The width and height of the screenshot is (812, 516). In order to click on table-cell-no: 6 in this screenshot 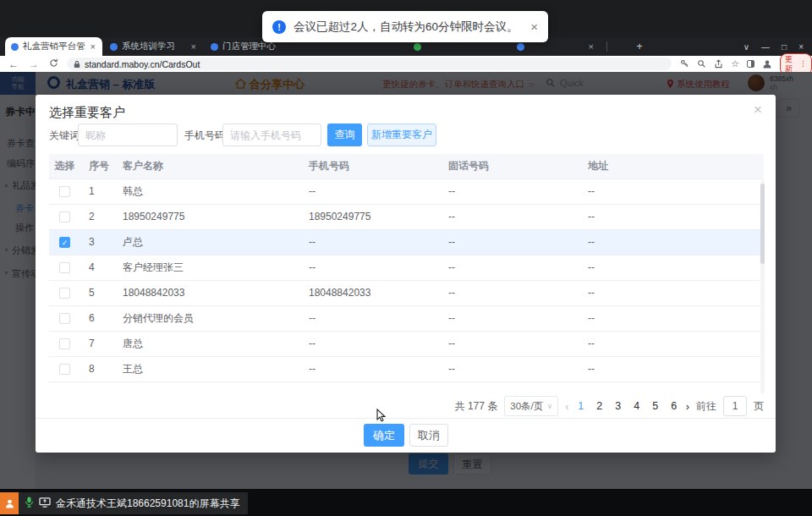, I will do `click(97, 318)`.